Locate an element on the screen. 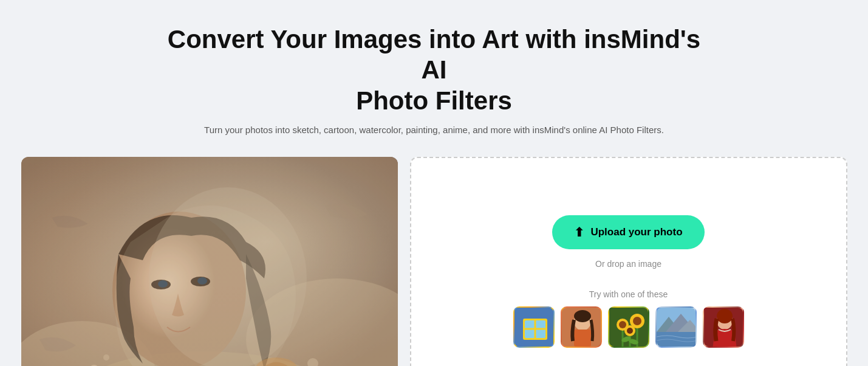  upload-area: ⬆ Upload your photo Or drop an image is located at coordinates (628, 242).